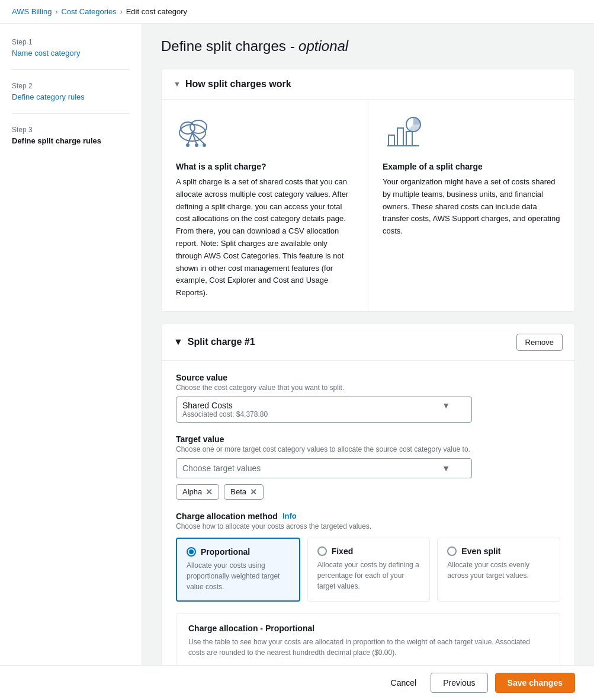 The image size is (594, 700). What do you see at coordinates (238, 576) in the screenshot?
I see `method-proportional-desc: Allocate your costs using proportionally…` at bounding box center [238, 576].